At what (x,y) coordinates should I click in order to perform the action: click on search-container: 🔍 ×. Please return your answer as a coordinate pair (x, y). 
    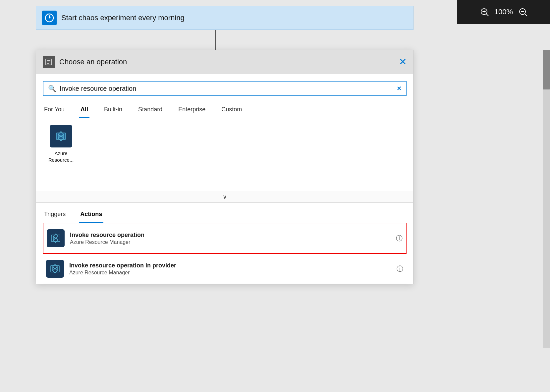
    Looking at the image, I should click on (225, 87).